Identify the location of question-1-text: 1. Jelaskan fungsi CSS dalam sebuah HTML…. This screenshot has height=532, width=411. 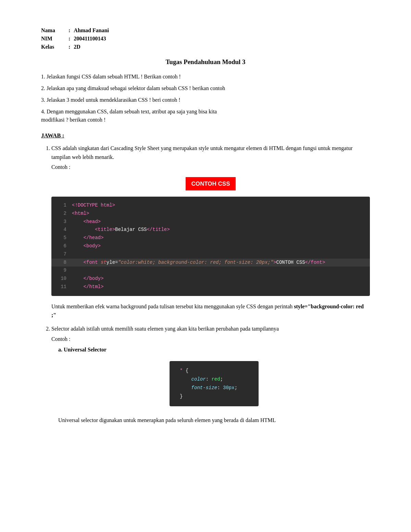
(111, 77).